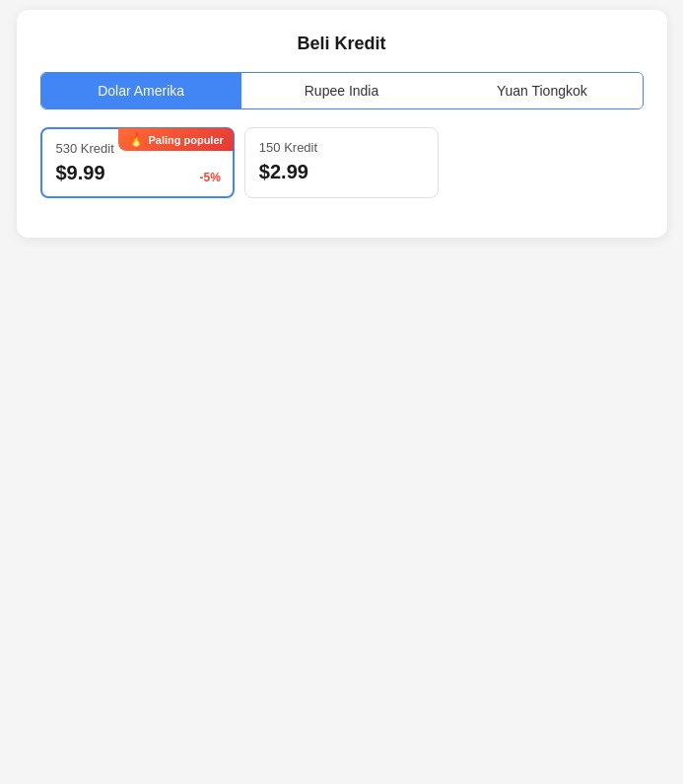 This screenshot has height=784, width=683. What do you see at coordinates (342, 91) in the screenshot?
I see `currency-tabs: Dolar Amerika Rupee India Yuan Tiongkok` at bounding box center [342, 91].